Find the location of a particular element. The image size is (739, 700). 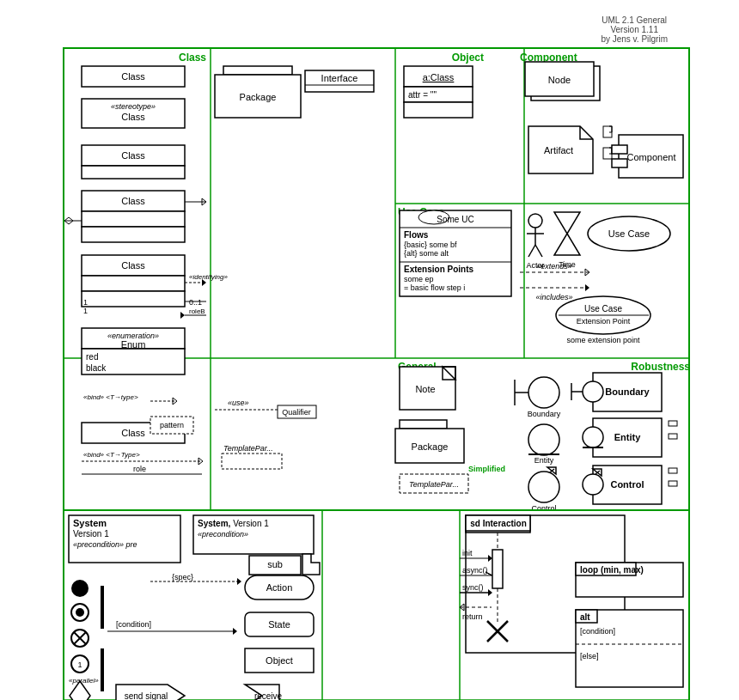

svg-text: roleB is located at coordinates (198, 311).